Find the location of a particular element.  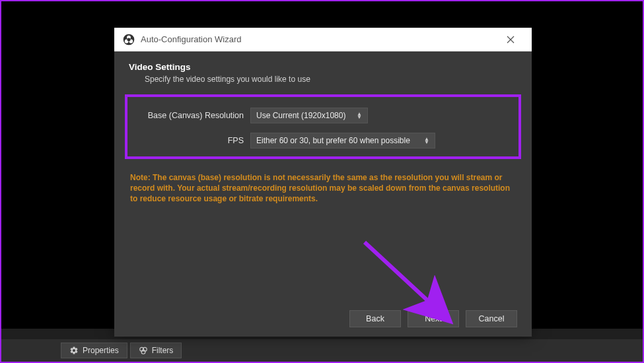

properties-button: Properties is located at coordinates (94, 350).